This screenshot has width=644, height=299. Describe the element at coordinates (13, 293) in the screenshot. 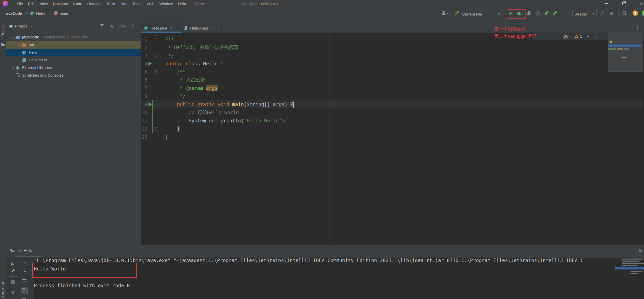

I see `mute-breakpoints-icon` at that location.